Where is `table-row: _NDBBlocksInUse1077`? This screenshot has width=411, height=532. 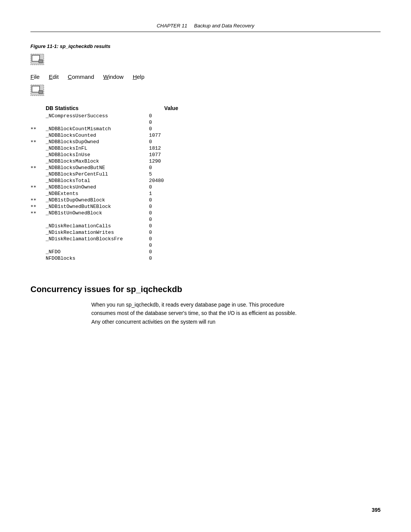 table-row: _NDBBlocksInUse1077 is located at coordinates (107, 155).